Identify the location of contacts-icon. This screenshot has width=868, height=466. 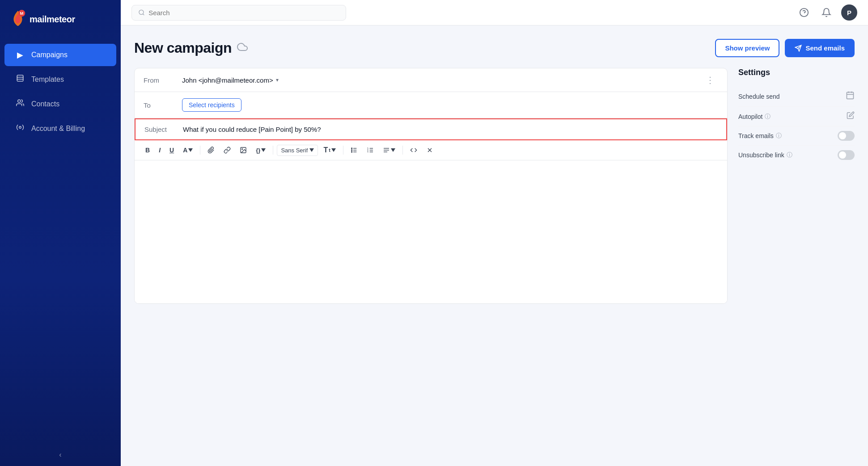
(20, 104).